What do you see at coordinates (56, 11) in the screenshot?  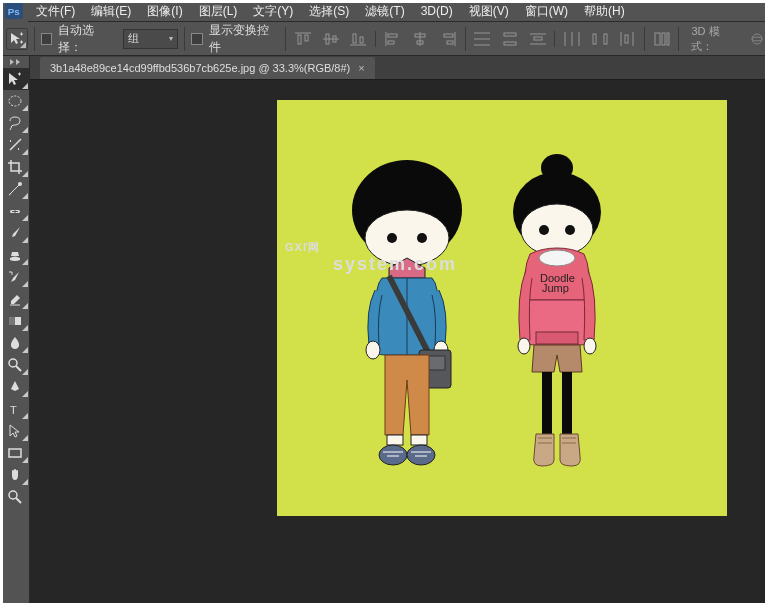 I see `menu-file: 文件(F)` at bounding box center [56, 11].